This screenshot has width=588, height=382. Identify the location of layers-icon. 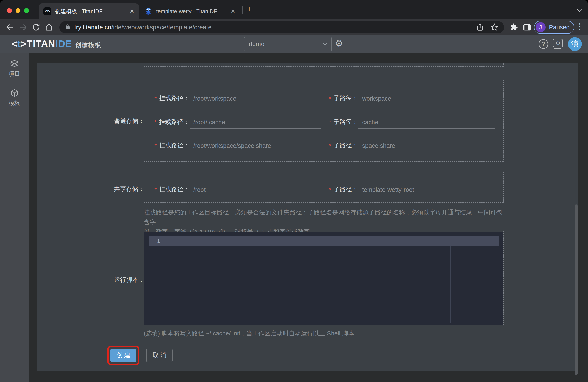
(14, 64).